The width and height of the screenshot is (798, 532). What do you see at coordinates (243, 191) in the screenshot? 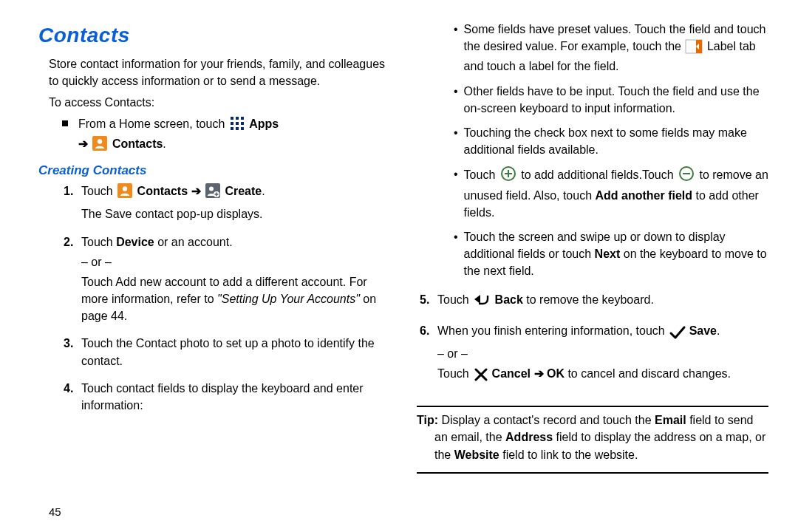
I see `text: Create` at bounding box center [243, 191].